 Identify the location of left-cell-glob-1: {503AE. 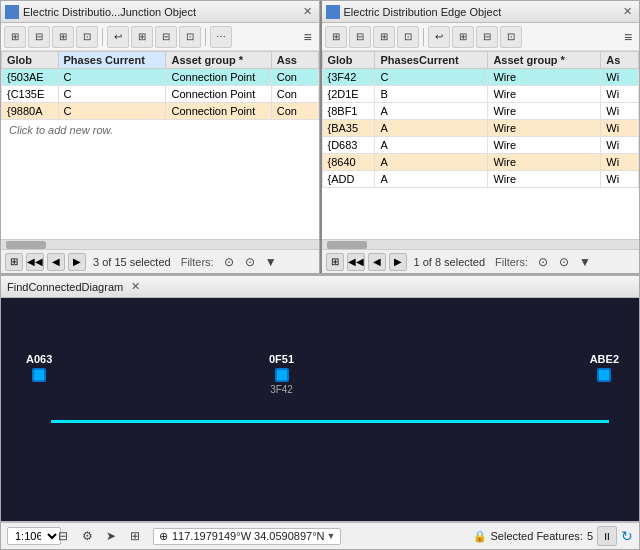
(30, 78).